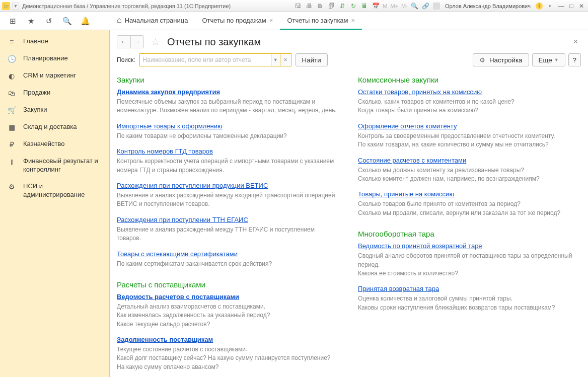  Describe the element at coordinates (506, 60) in the screenshot. I see `settings-label: Настройка` at that location.